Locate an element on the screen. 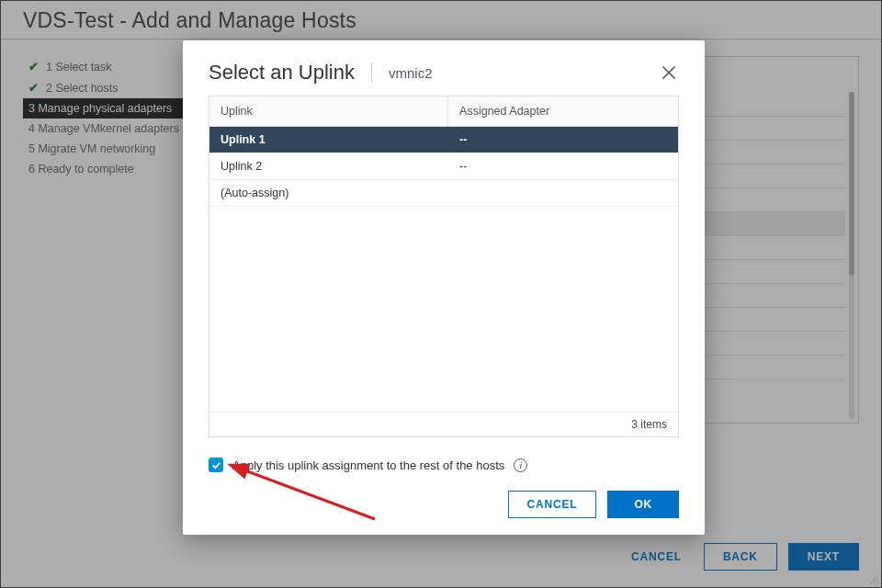 This screenshot has height=588, width=882. apply-assignment-label: Apply this uplink assignment to the rest… is located at coordinates (368, 465).